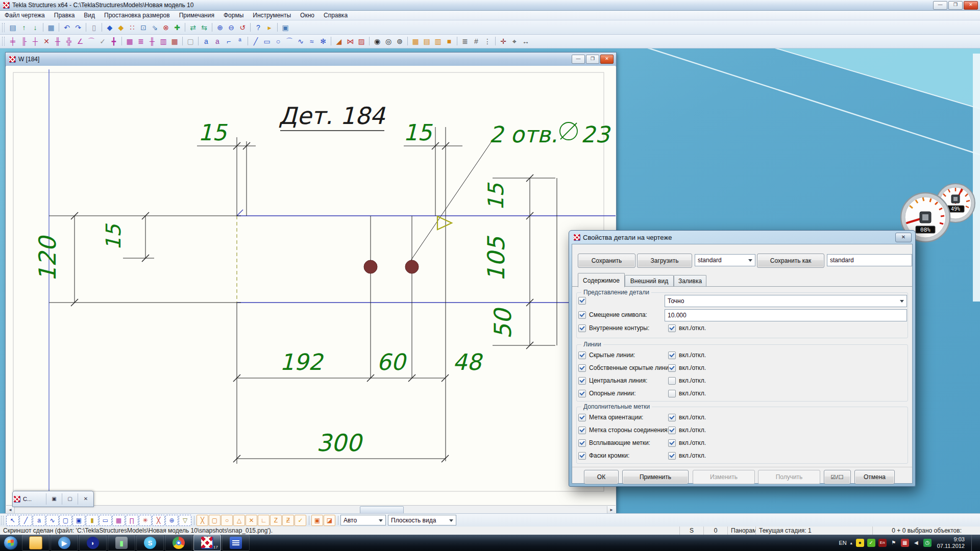 The height and width of the screenshot is (551, 980). I want to click on inner-contours-onoff-checkbox, so click(672, 329).